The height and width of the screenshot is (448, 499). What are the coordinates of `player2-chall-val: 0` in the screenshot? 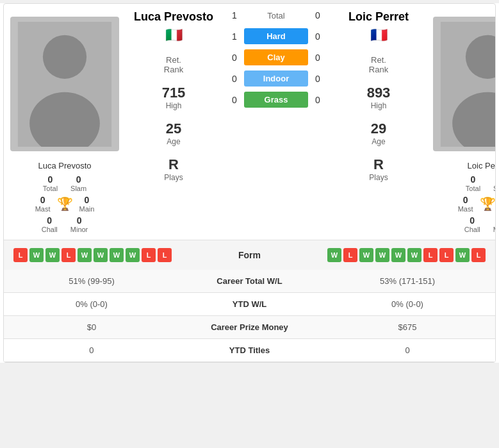 It's located at (473, 220).